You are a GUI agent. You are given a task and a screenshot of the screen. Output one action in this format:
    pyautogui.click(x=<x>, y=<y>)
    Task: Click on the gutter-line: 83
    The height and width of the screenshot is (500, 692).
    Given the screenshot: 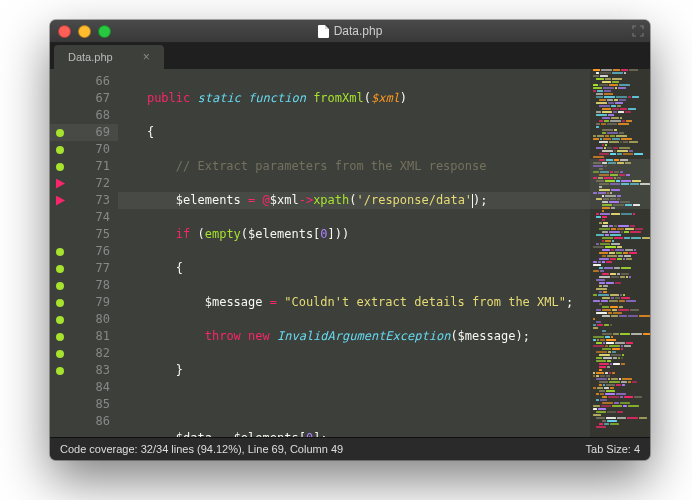 What is the action you would take?
    pyautogui.click(x=84, y=370)
    